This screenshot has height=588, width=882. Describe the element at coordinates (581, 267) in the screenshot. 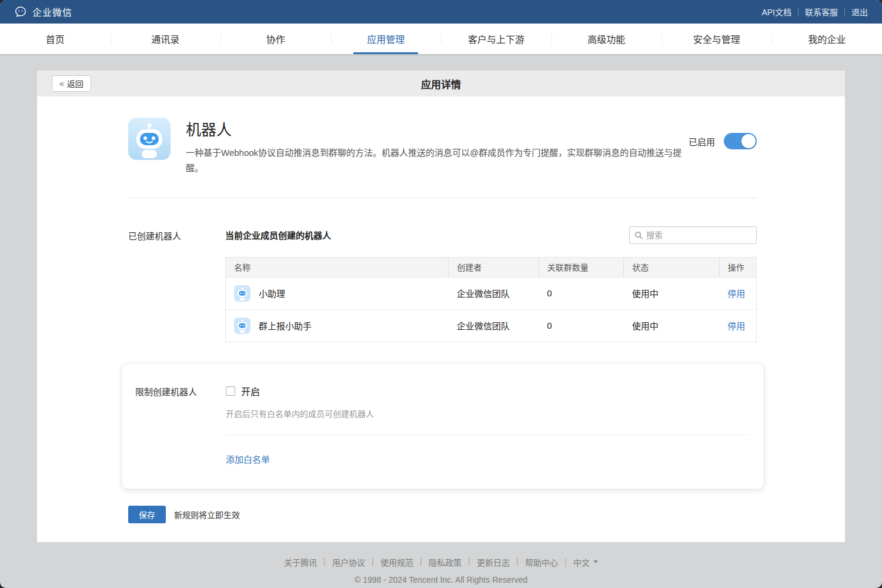

I see `header-linked-groups: 关联群数量` at that location.